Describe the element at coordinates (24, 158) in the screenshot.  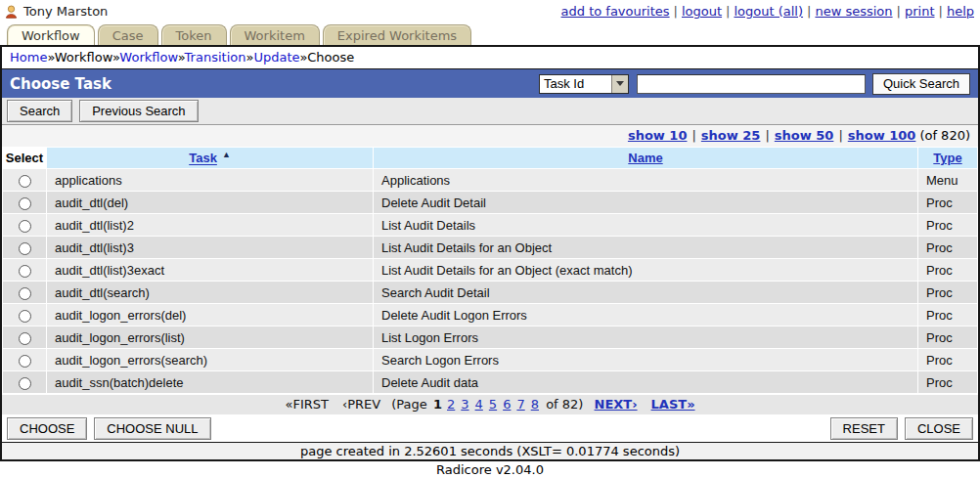
I see `column-header-select: Select` at that location.